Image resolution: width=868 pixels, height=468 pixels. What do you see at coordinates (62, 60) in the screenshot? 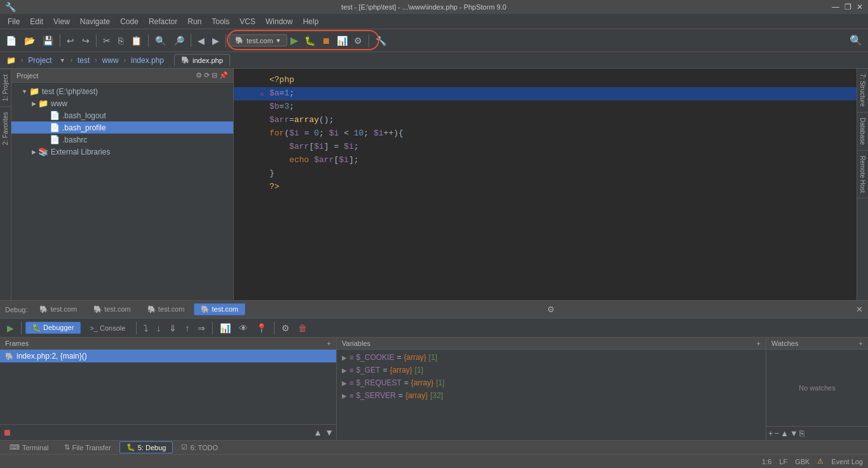
I see `project-dropdown-arrow: ▼` at bounding box center [62, 60].